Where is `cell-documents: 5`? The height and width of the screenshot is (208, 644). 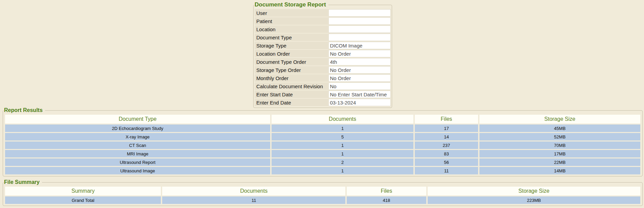
cell-documents: 5 is located at coordinates (343, 137).